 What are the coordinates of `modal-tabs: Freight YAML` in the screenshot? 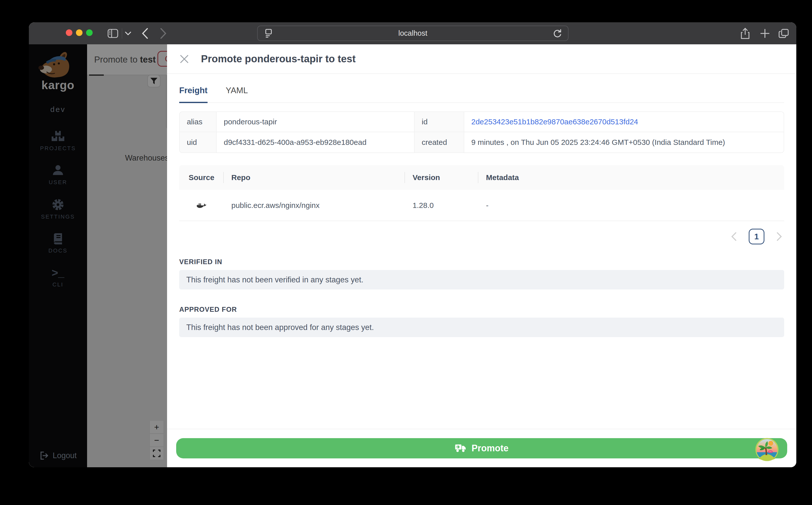 It's located at (482, 94).